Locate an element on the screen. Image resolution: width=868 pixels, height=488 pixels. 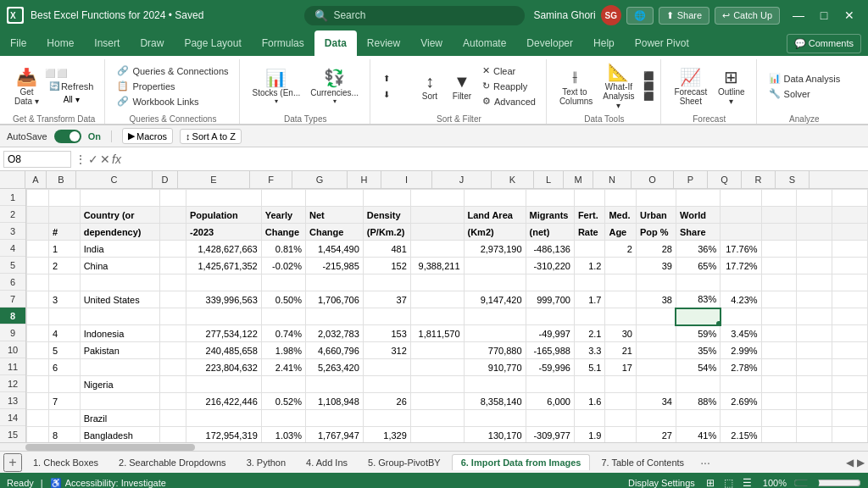
page-break-view-button: ☰ is located at coordinates (748, 481).